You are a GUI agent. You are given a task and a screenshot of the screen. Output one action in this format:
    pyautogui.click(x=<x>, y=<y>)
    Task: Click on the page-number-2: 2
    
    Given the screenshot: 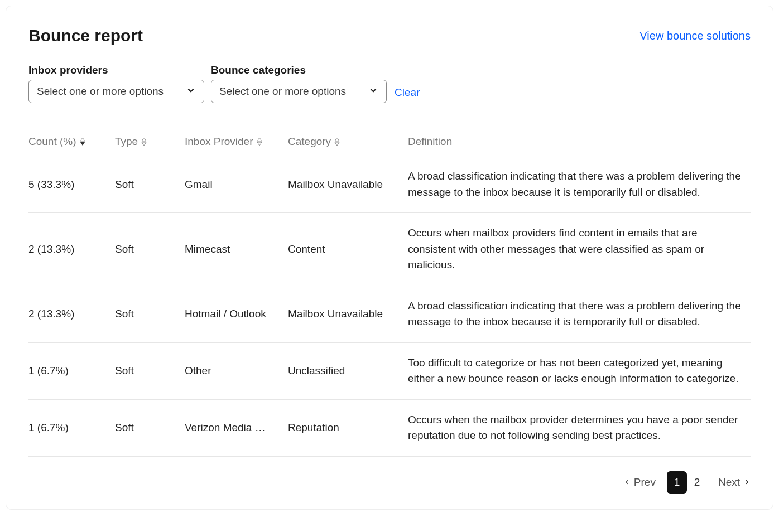 What is the action you would take?
    pyautogui.click(x=697, y=482)
    